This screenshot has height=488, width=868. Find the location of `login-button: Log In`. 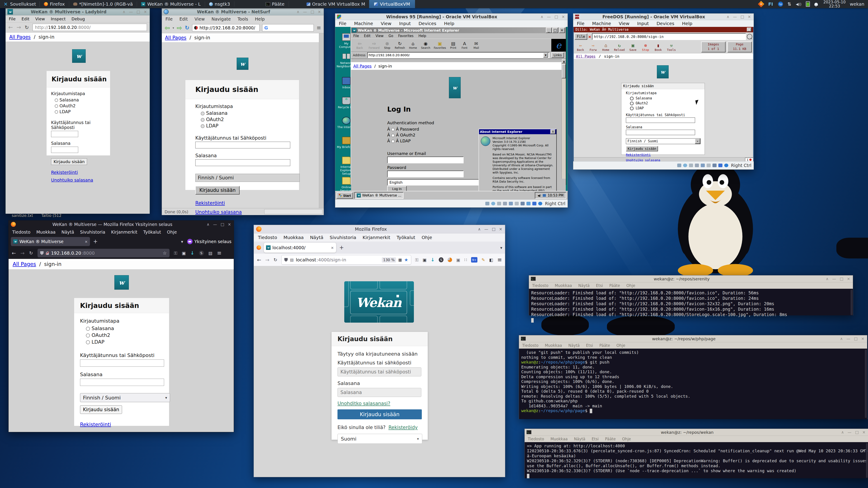

login-button: Log In is located at coordinates (397, 189).